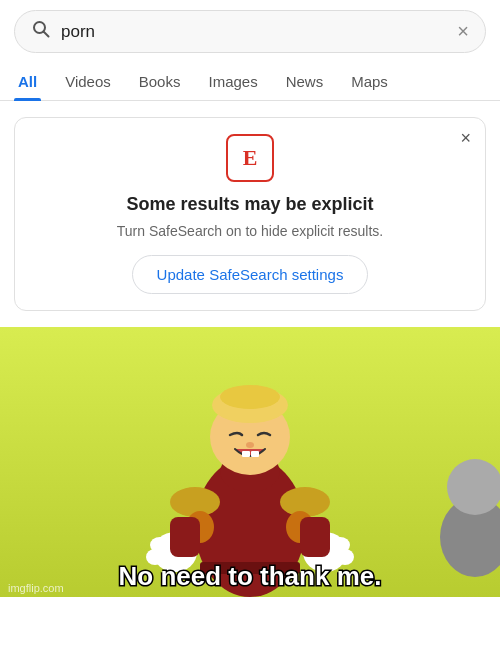 The image size is (500, 647). Describe the element at coordinates (466, 138) in the screenshot. I see `safe-search-close-button: ×` at that location.